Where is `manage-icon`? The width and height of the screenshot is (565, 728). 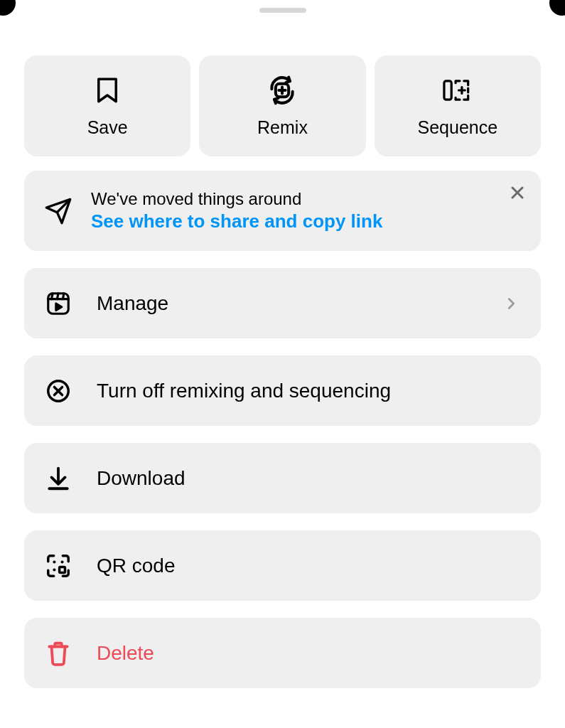 manage-icon is located at coordinates (58, 304).